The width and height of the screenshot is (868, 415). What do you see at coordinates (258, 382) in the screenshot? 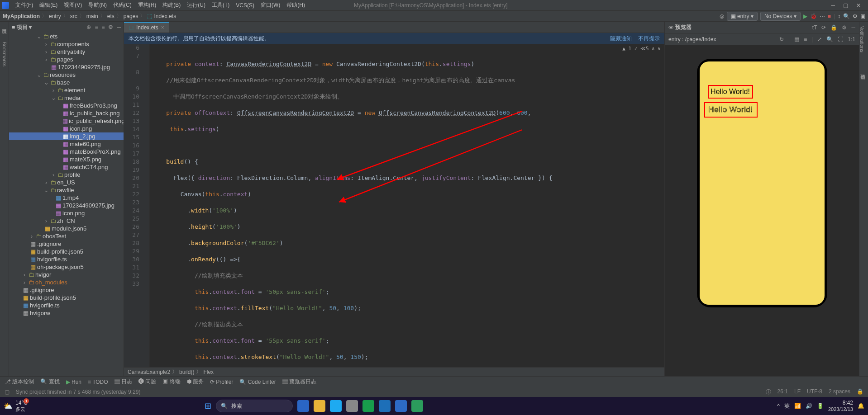
I see `linter-tool: 🔍 Code Linter` at bounding box center [258, 382].